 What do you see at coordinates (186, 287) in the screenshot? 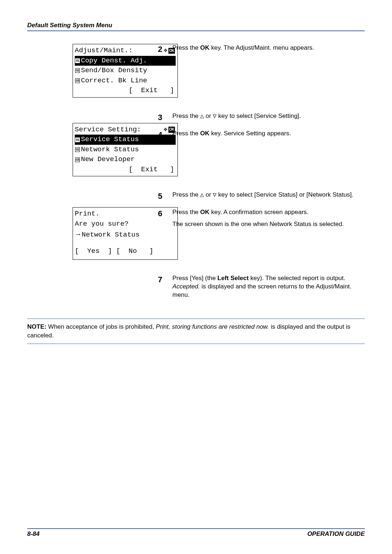
I see `text-italic: Accepted.` at bounding box center [186, 287].